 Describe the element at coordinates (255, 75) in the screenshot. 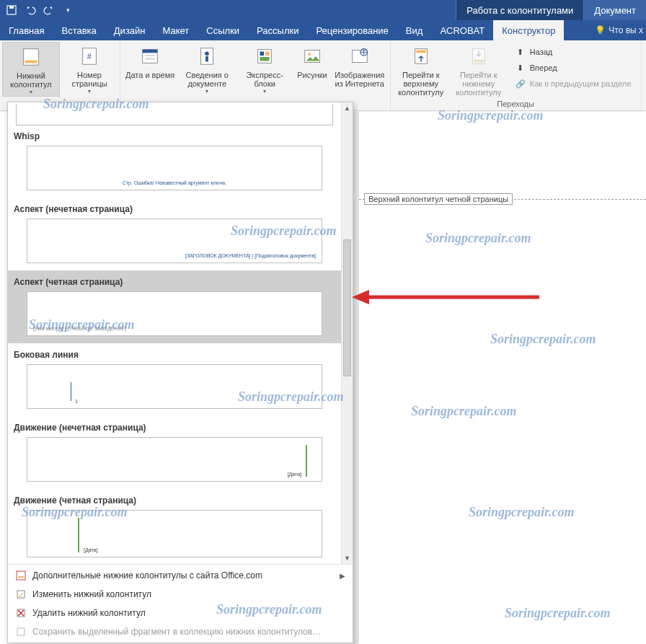

I see `ribbon-group-insert: Дата и время Сведения о документе ▾ Эксп…` at that location.